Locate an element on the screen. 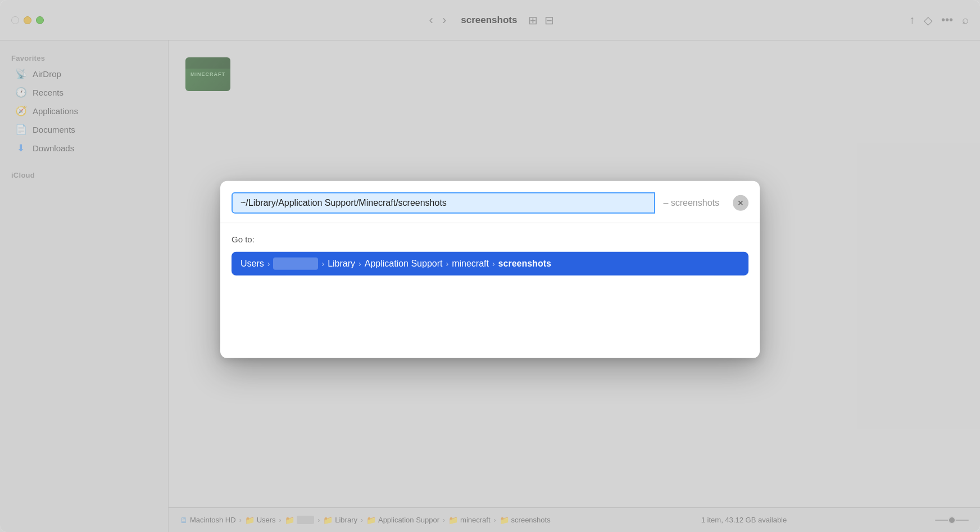  arrow-5: › is located at coordinates (493, 264).